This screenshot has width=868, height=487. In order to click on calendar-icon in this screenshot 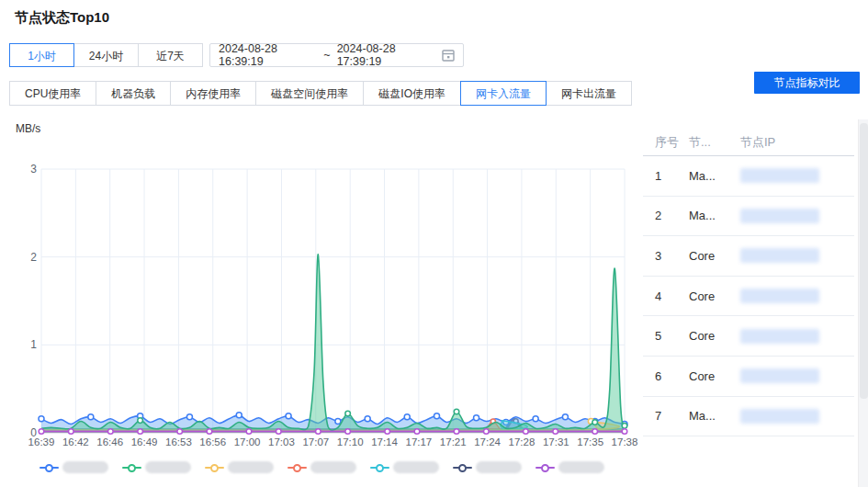, I will do `click(448, 55)`.